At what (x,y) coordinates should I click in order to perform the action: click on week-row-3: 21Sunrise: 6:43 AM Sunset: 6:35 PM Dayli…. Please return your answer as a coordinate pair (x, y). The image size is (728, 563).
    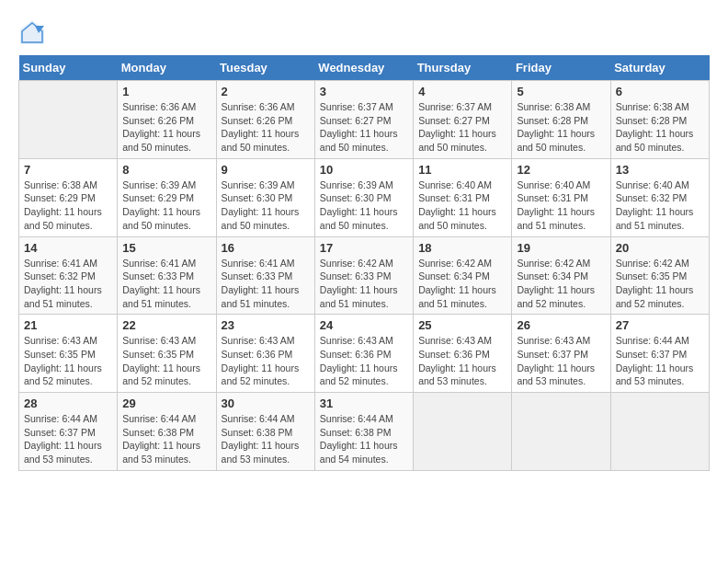
    Looking at the image, I should click on (364, 353).